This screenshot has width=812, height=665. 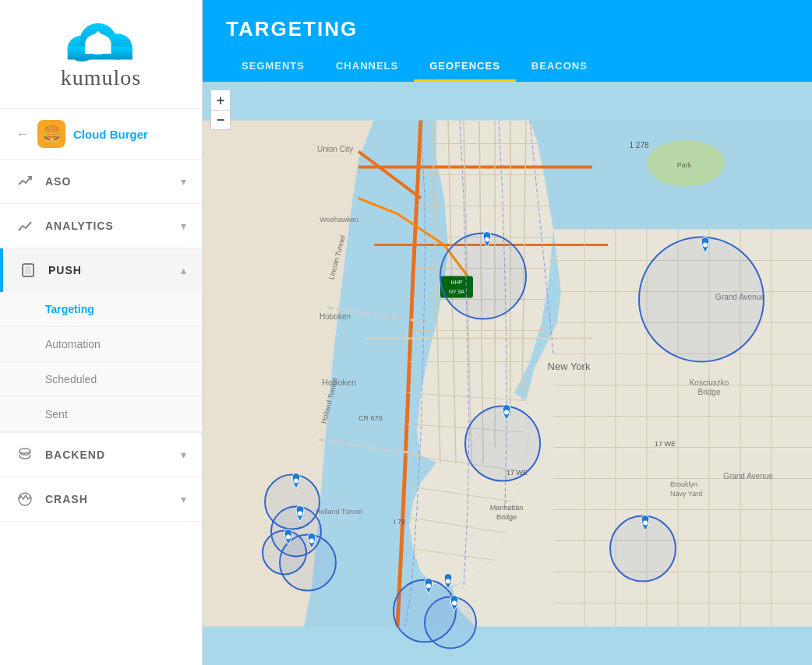 I want to click on app-selector: ← 🍔 Cloud Burger, so click(x=101, y=134).